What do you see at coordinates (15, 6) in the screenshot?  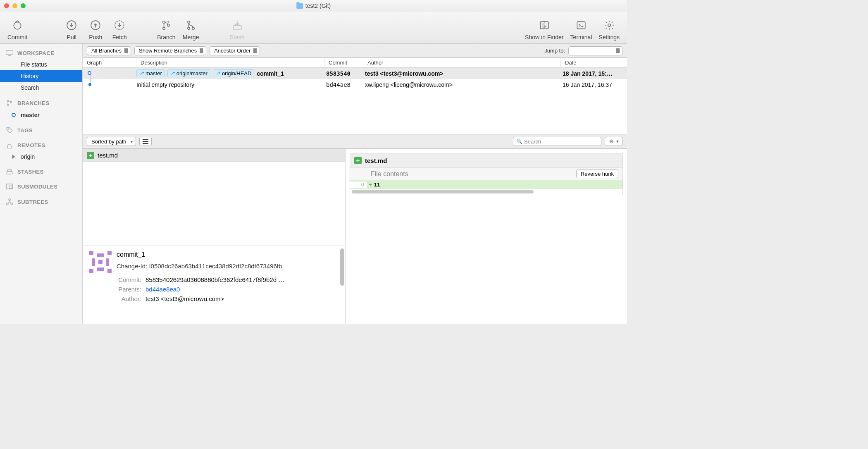 I see `minimize-window-button` at bounding box center [15, 6].